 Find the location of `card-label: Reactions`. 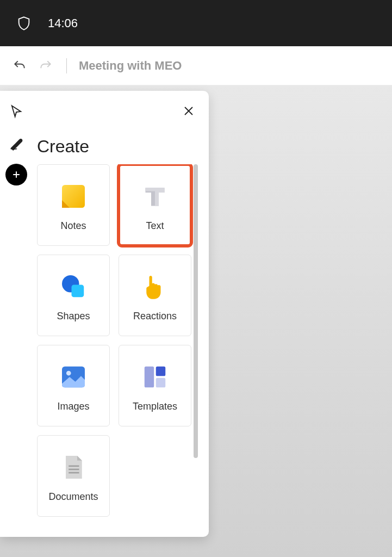

card-label: Reactions is located at coordinates (155, 317).